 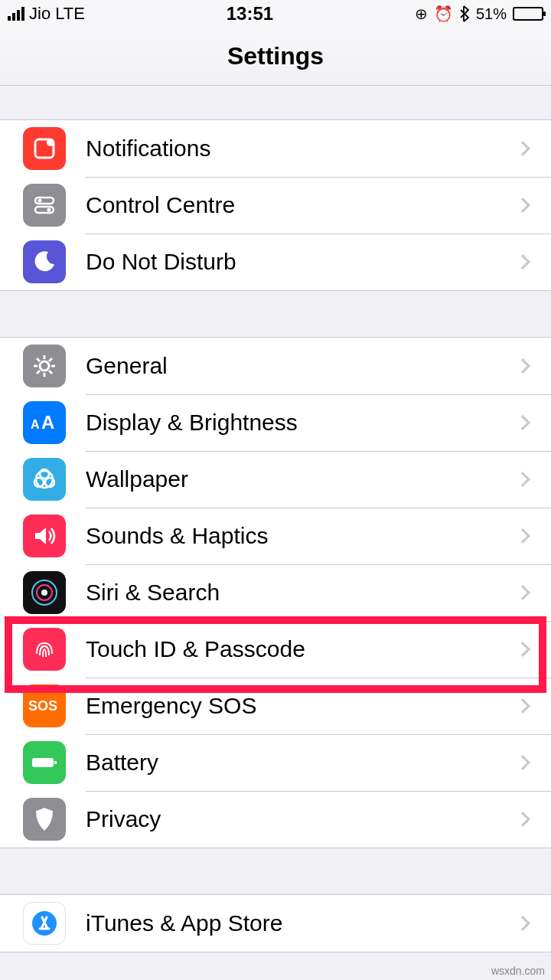 What do you see at coordinates (302, 262) in the screenshot?
I see `row-label: Do Not Disturb` at bounding box center [302, 262].